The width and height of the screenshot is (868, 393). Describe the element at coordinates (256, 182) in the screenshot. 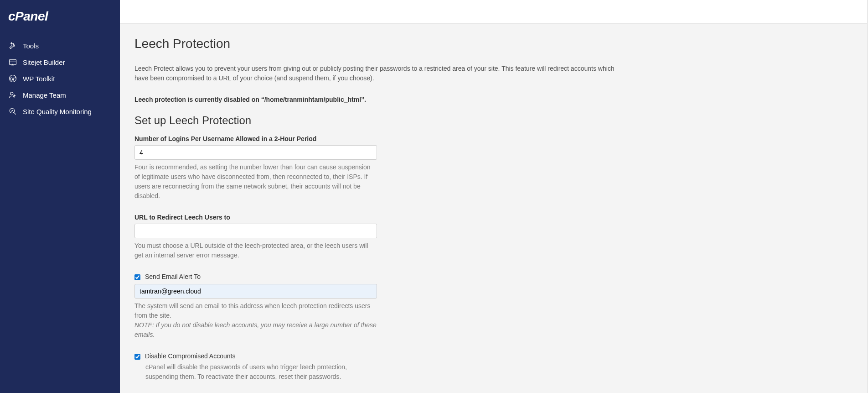

I see `logins-help: Four is recommended, as setting the numb…` at that location.